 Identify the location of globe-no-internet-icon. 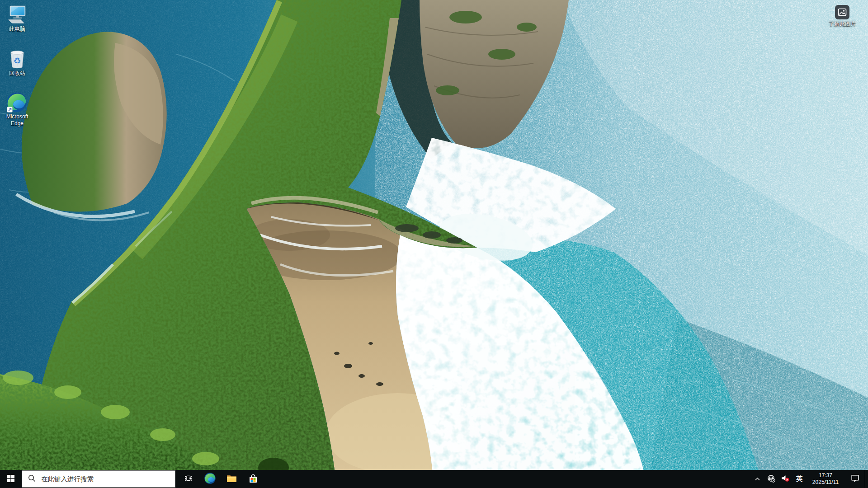
(771, 479).